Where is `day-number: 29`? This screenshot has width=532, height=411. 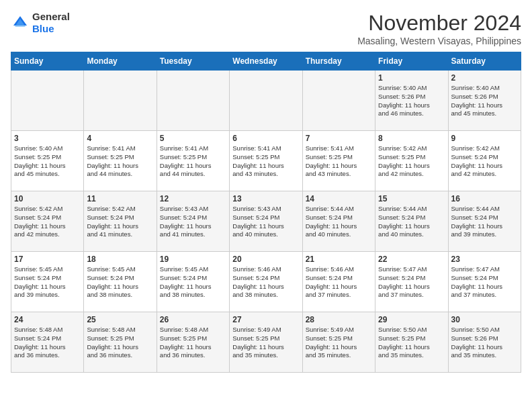 day-number: 29 is located at coordinates (411, 320).